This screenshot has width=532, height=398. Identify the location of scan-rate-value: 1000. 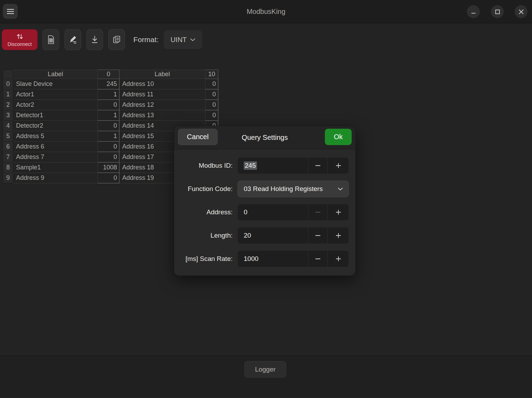
(273, 259).